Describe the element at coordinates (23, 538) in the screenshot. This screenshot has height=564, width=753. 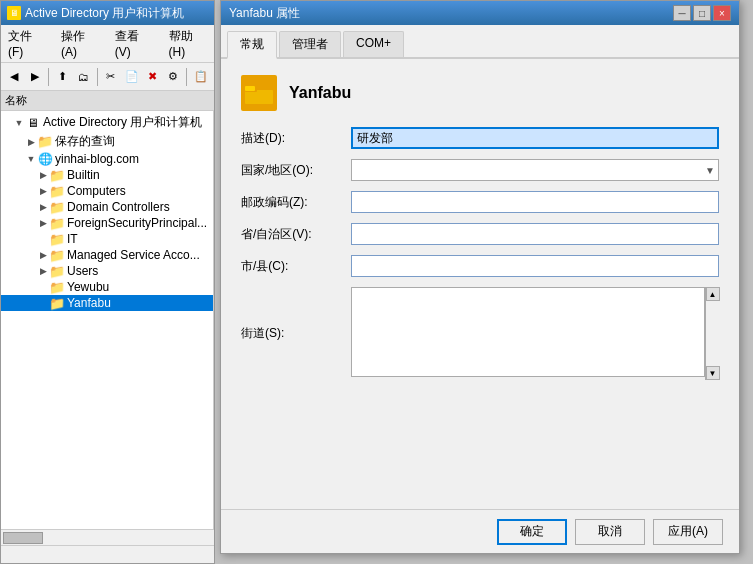
I see `hscroll-thumb` at that location.